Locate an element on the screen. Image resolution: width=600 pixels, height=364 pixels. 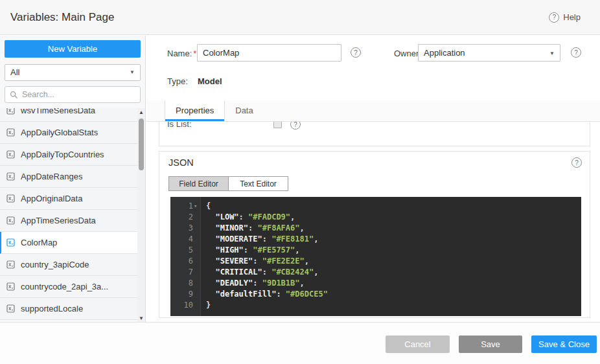
sidebar-item-label: wsvTimeSeriesData is located at coordinates (58, 111).